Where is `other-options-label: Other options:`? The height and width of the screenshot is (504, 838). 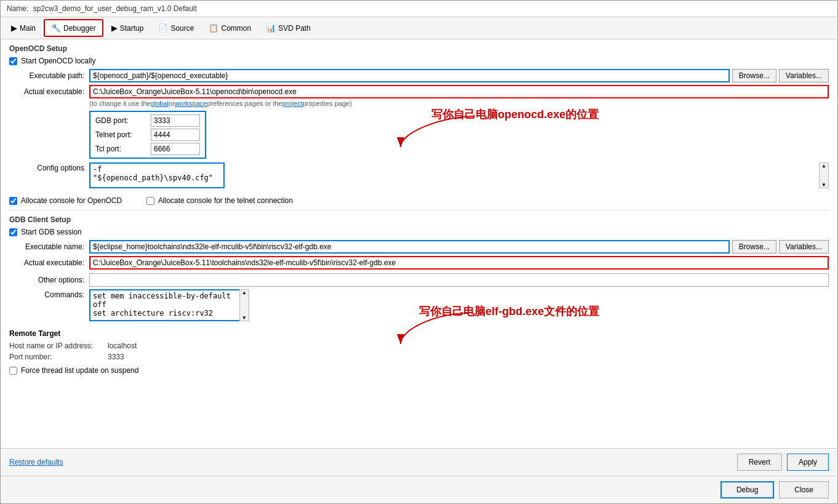
other-options-label: Other options: is located at coordinates (49, 280).